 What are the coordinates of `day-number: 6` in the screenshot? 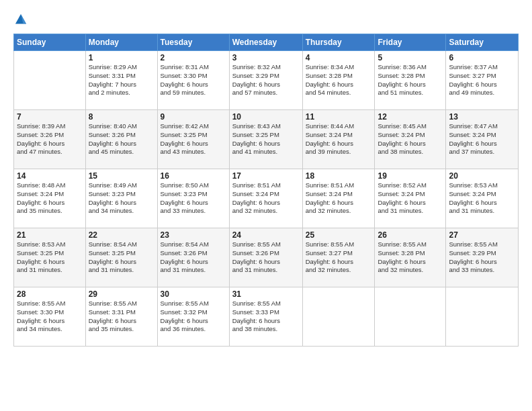 It's located at (482, 58).